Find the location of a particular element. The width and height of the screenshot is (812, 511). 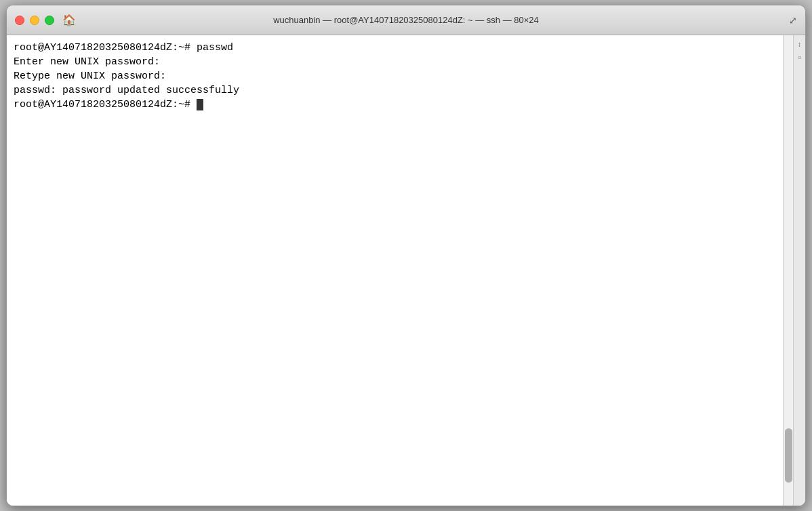

sidebar-item-1: ↕ is located at coordinates (800, 45).